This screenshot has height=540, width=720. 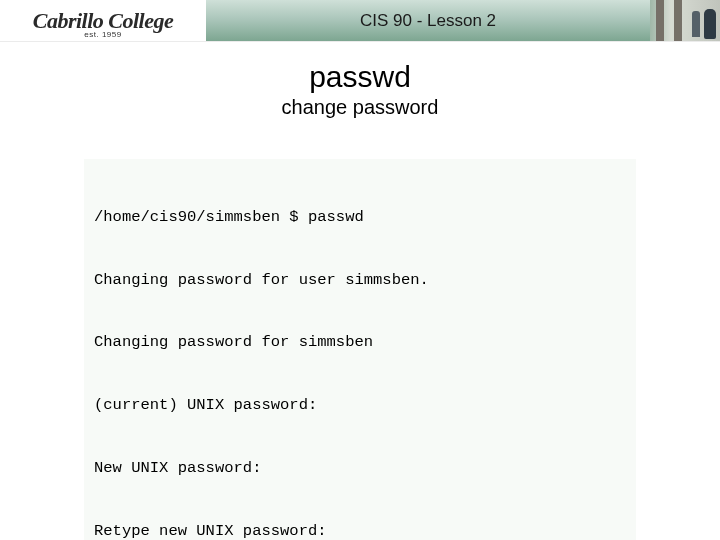 I want to click on terminal-line: (current) UNIX password:, so click(x=360, y=406).